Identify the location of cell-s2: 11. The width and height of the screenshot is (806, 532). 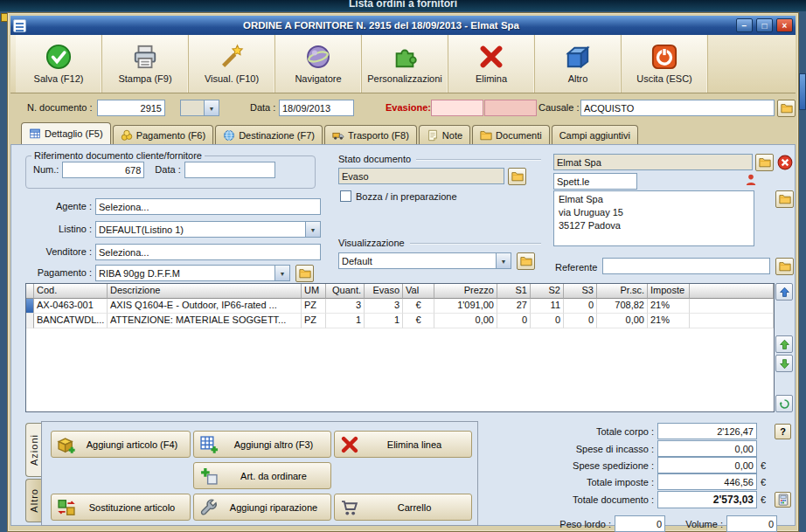
(547, 306).